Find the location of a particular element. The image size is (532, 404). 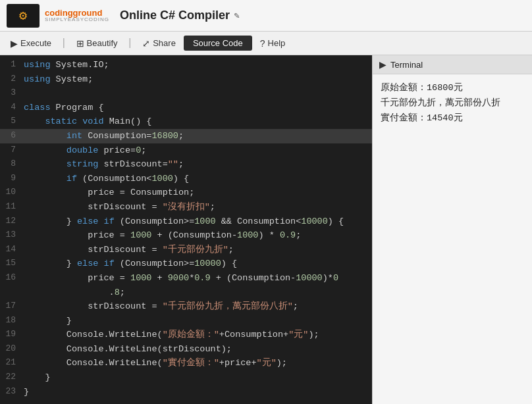

terminal-line-3: 實付金額：14540元 is located at coordinates (452, 118).